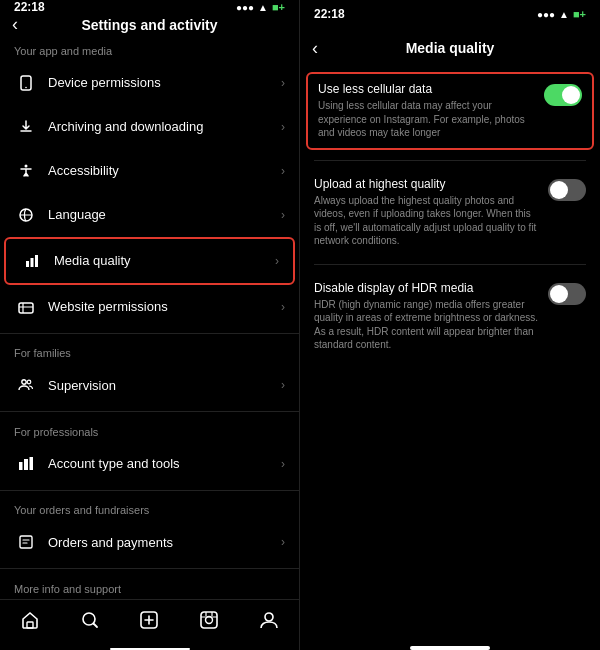 This screenshot has width=600, height=650. I want to click on nav-profile, so click(269, 620).